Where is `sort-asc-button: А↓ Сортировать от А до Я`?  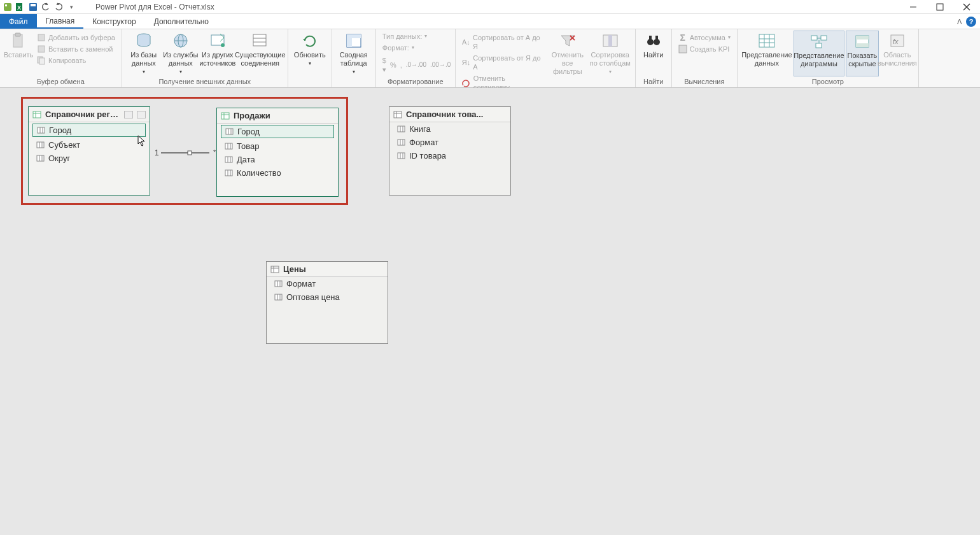 sort-asc-button: А↓ Сортировать от А до Я is located at coordinates (503, 42).